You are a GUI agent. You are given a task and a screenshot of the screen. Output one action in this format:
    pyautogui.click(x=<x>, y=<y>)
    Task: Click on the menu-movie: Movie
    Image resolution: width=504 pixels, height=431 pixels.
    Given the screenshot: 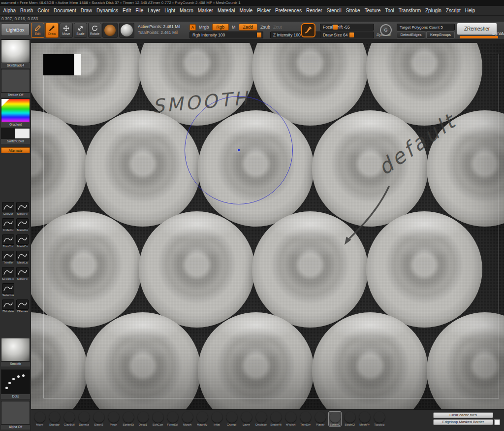 What is the action you would take?
    pyautogui.click(x=246, y=11)
    